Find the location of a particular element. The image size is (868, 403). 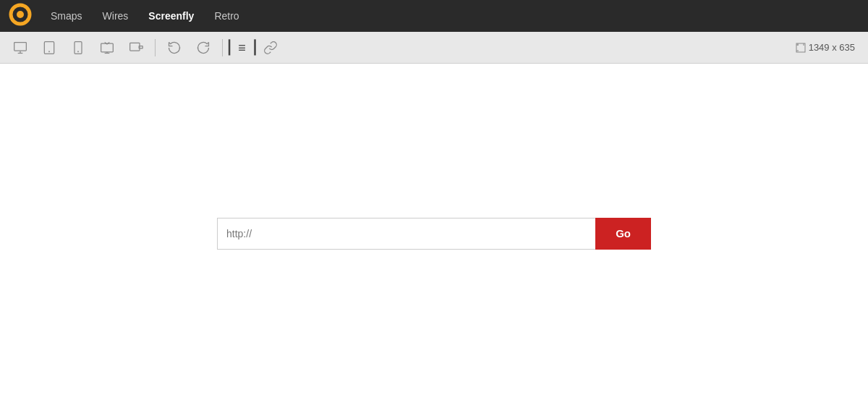

tv-icon is located at coordinates (107, 48).